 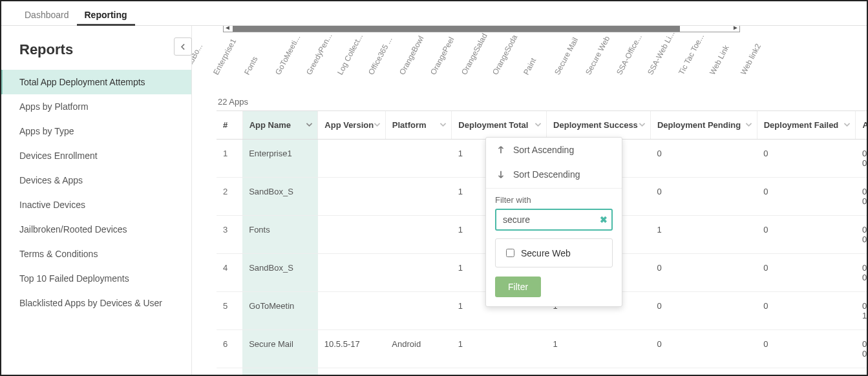 I want to click on filter-option-secure-web: Secure Web, so click(x=554, y=253).